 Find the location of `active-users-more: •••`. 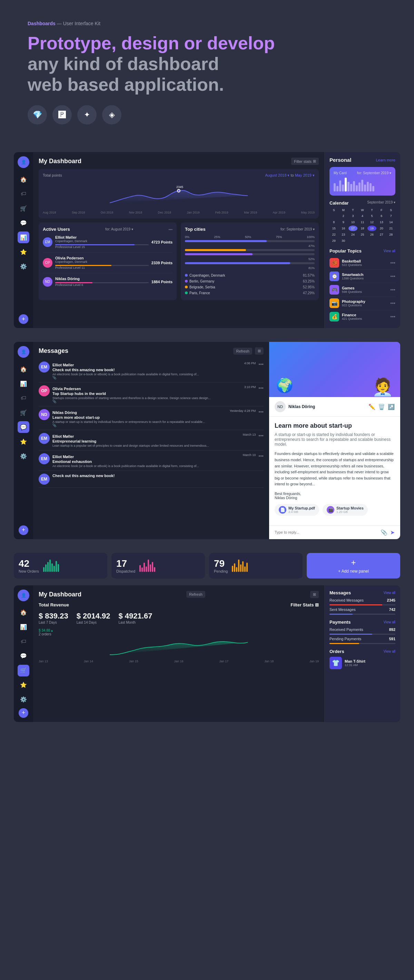

active-users-more: ••• is located at coordinates (170, 229).